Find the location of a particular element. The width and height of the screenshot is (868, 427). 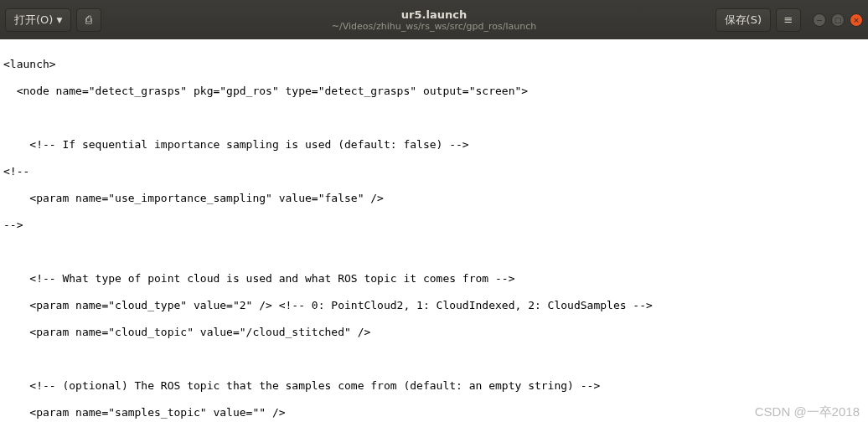

open-button: 打开(O) ▼ is located at coordinates (39, 20).